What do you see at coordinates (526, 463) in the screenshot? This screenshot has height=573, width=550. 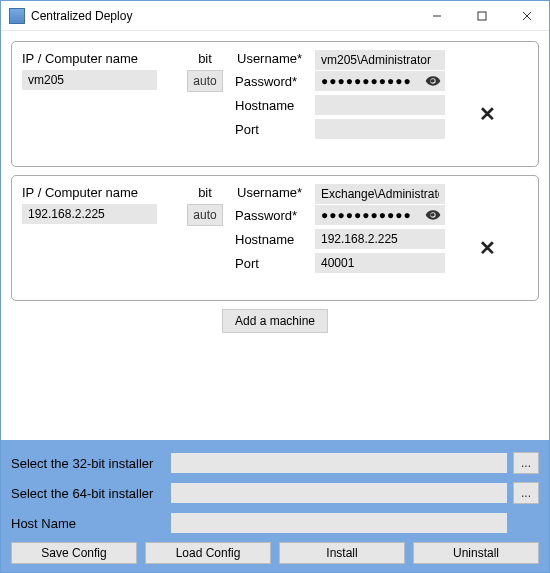 I see `browse-32-button: ...` at bounding box center [526, 463].